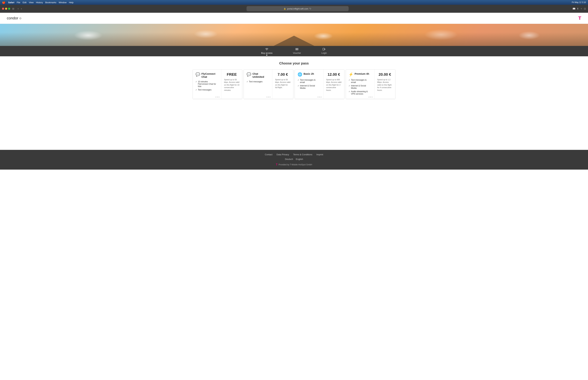  I want to click on tab-voucher-label: Voucher, so click(297, 53).